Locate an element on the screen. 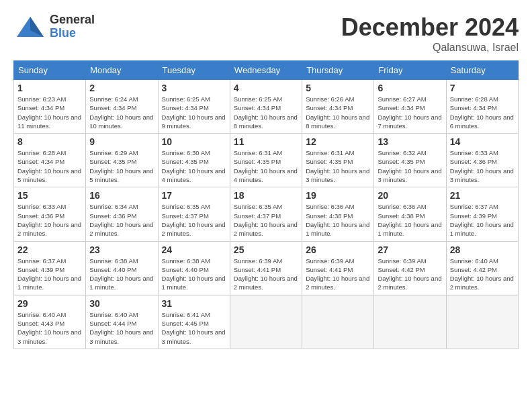 The width and height of the screenshot is (532, 411). calendar-cell: 29 Sunrise: 6:40 AM Sunset: 4:43 PM Dayl… is located at coordinates (50, 322).